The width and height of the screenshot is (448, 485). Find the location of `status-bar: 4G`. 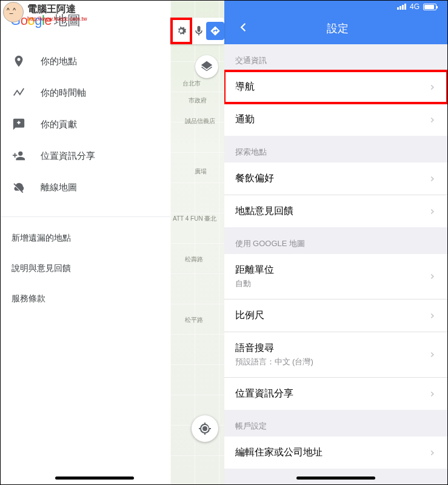

status-bar: 4G is located at coordinates (336, 7).